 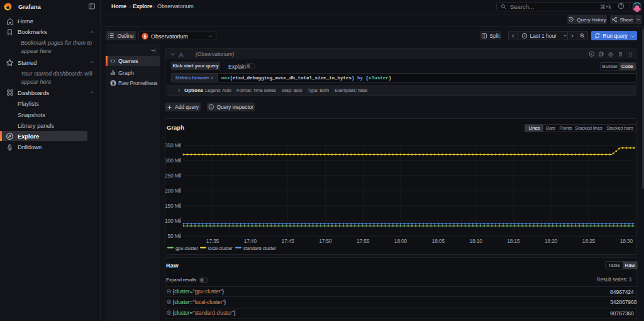 I want to click on svg-text: 350 Mil, so click(x=174, y=145).